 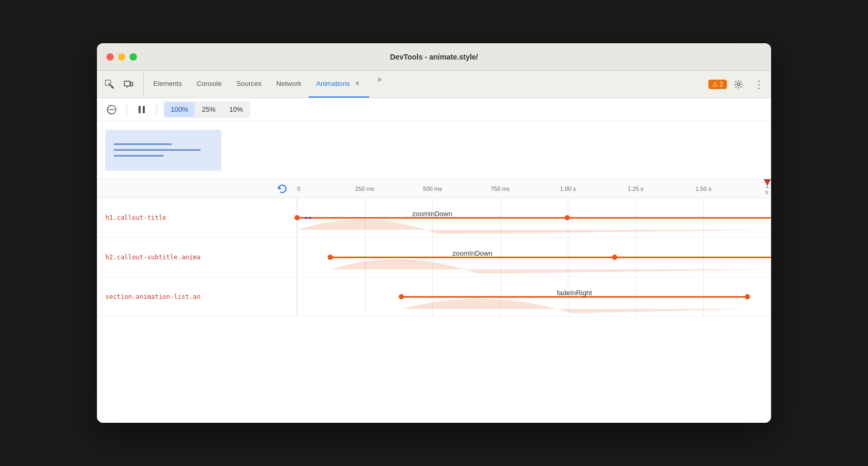 I want to click on anim-selector-label: h1.callout-title, so click(x=197, y=218).